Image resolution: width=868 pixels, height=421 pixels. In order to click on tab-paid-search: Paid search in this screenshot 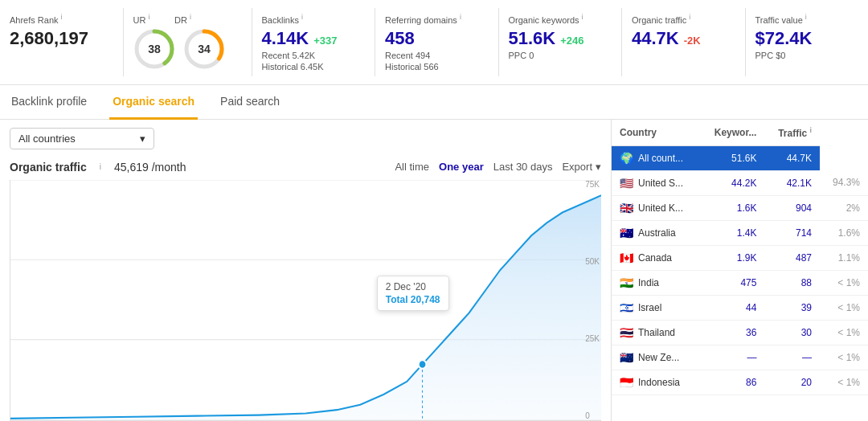, I will do `click(250, 103)`.